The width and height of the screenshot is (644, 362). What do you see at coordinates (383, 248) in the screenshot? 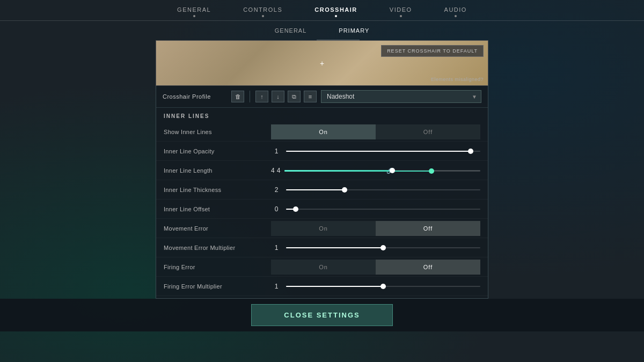
I see `movement-error-multiplier-slider` at bounding box center [383, 248].